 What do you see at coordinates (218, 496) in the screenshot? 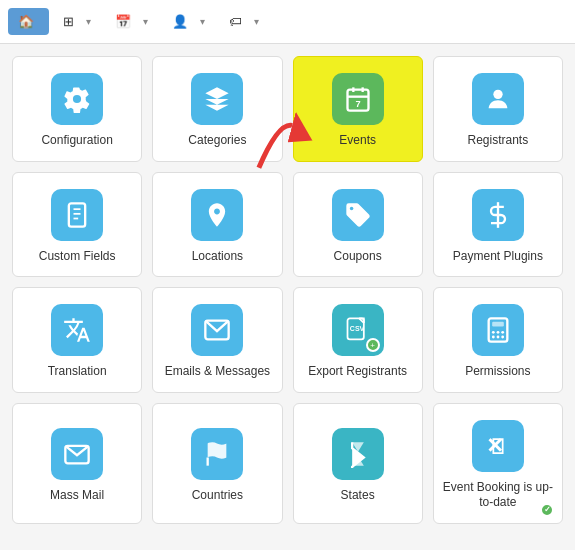
I see `card-label-countries: Countries` at bounding box center [218, 496].